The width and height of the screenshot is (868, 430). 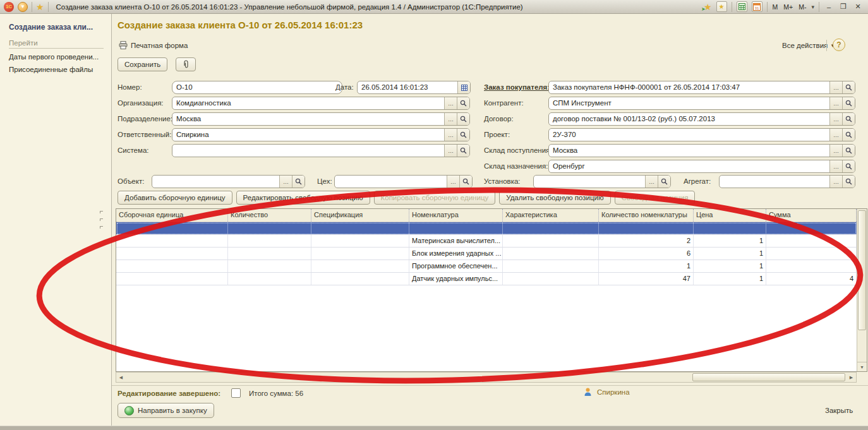 What do you see at coordinates (689, 150) in the screenshot?
I see `warehouse-receipt-value: Москва` at bounding box center [689, 150].